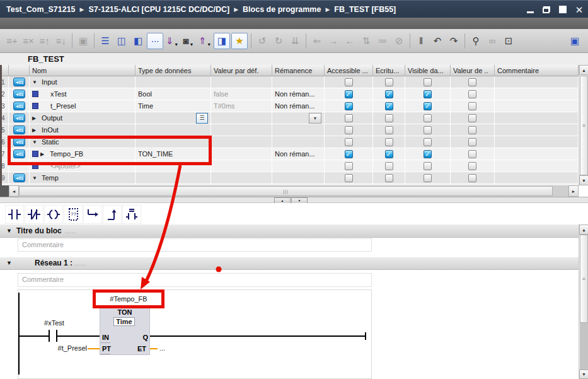 This screenshot has width=588, height=379. What do you see at coordinates (389, 95) in the screenshot?
I see `writable-checkbox: ✓` at bounding box center [389, 95].